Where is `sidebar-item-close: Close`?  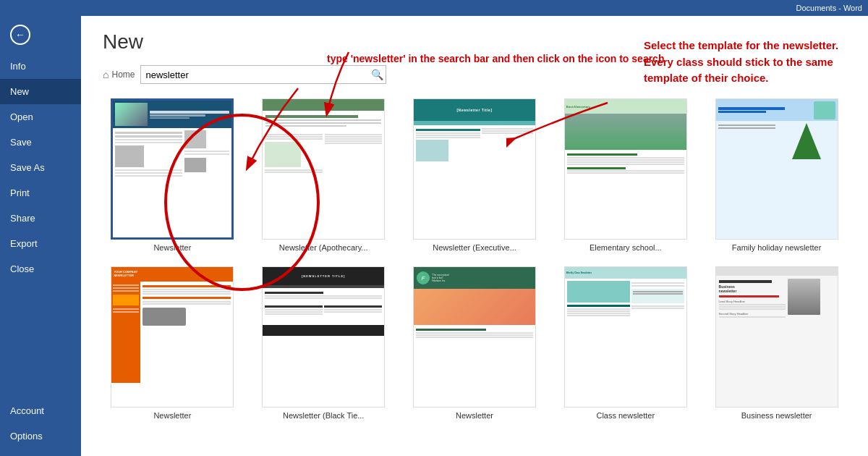 sidebar-item-close: Close is located at coordinates (41, 269).